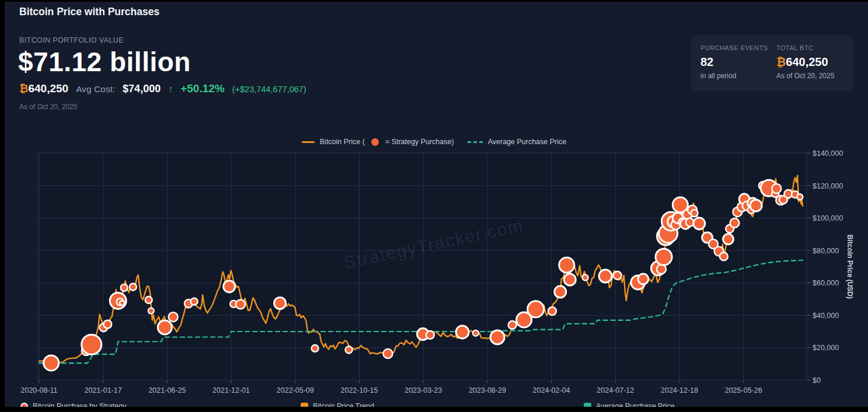  What do you see at coordinates (434, 142) in the screenshot?
I see `chart-legend-top: Bitcoin Price ( = Strategy Purchase) Ave…` at bounding box center [434, 142].